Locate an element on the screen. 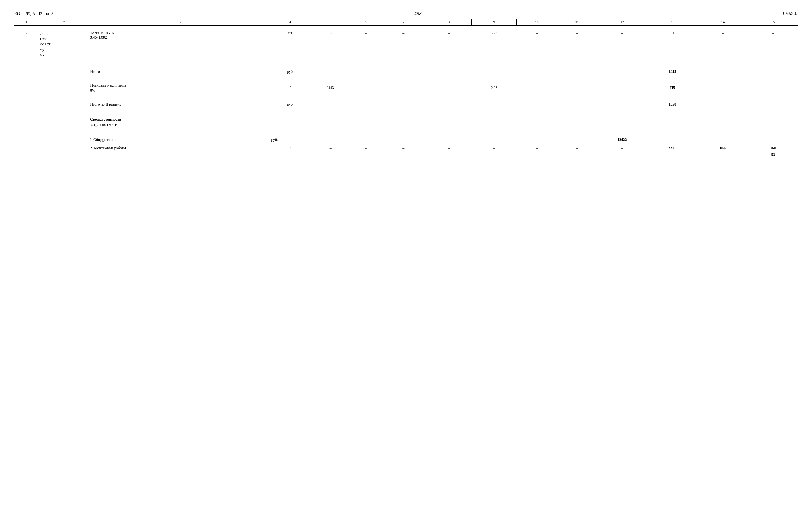  col-header-10: 10 is located at coordinates (537, 23).